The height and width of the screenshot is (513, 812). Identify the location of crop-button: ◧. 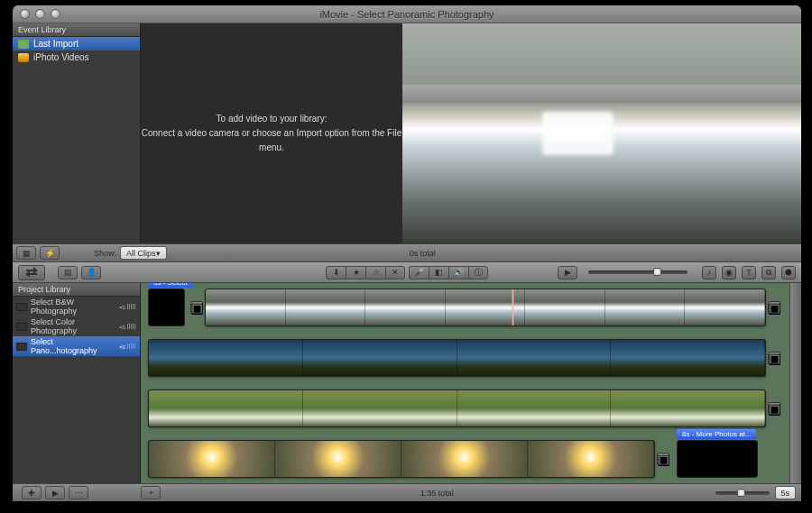
(438, 272).